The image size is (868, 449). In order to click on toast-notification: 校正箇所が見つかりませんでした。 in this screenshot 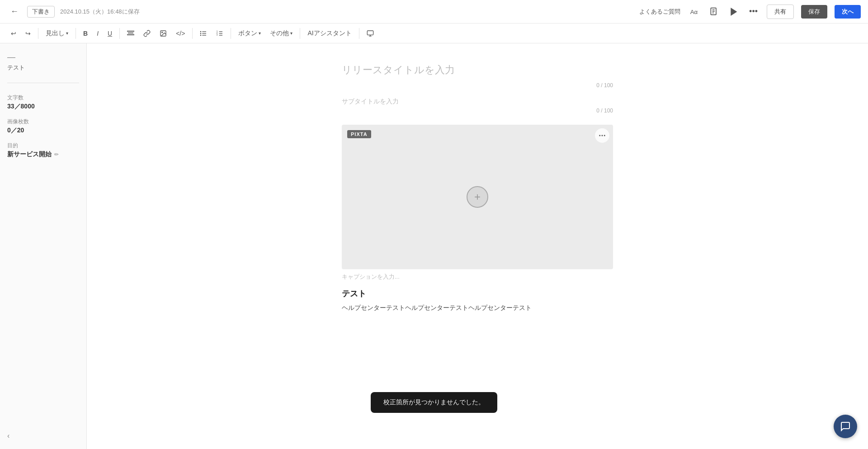, I will do `click(434, 402)`.